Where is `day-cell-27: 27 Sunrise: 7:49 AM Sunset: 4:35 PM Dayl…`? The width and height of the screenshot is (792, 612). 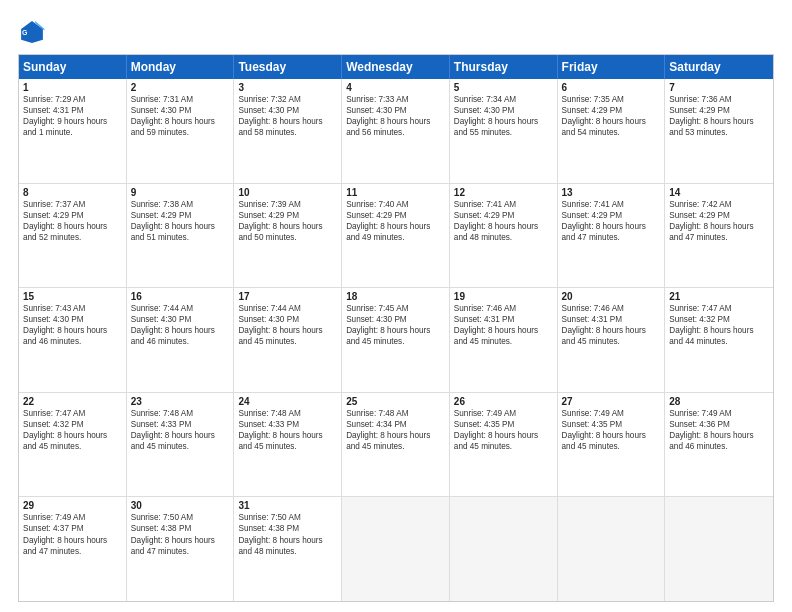
day-cell-27: 27 Sunrise: 7:49 AM Sunset: 4:35 PM Dayl… is located at coordinates (612, 445).